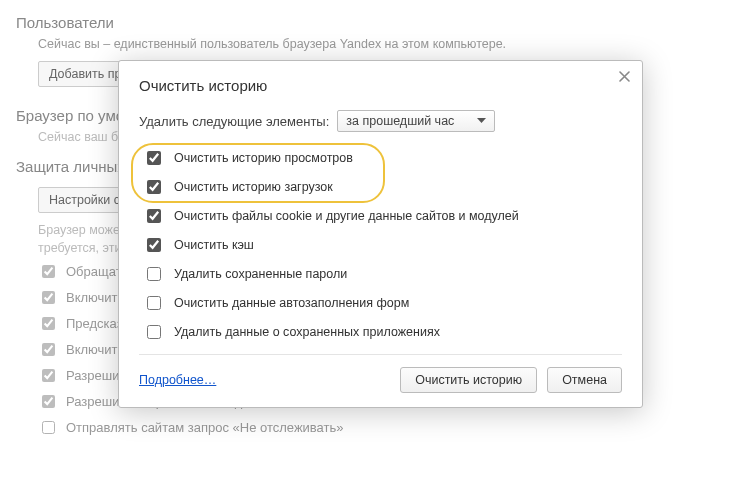 The image size is (733, 501). I want to click on option-row: Очистить данные автозаполнения форм, so click(382, 303).